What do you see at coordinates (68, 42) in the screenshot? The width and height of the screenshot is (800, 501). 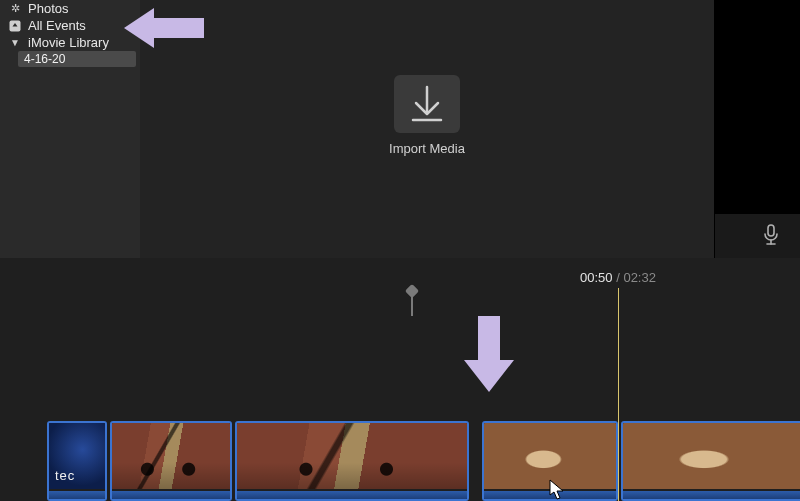 I see `sidebar-item-label: iMovie Library` at bounding box center [68, 42].